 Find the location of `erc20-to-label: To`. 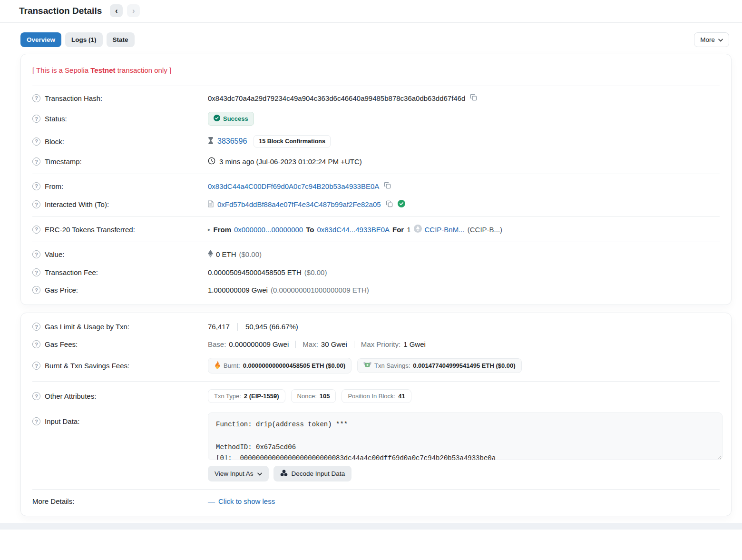

erc20-to-label: To is located at coordinates (310, 229).